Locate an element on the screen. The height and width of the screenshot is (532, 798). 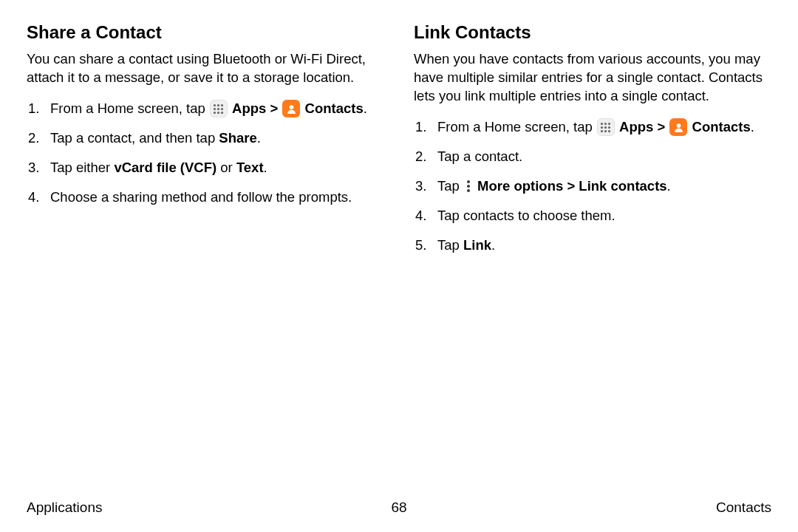
footer-topic: Contacts is located at coordinates (743, 508).